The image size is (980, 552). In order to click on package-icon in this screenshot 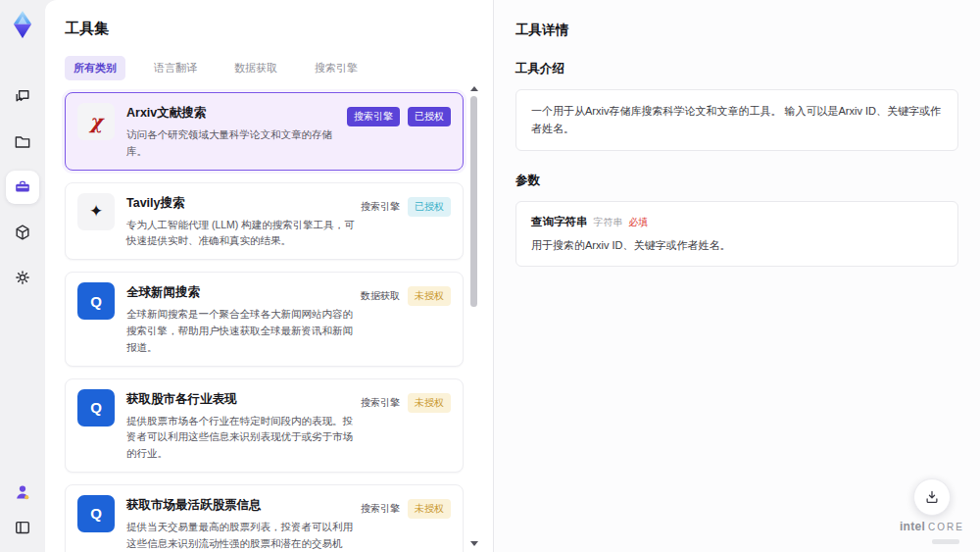, I will do `click(23, 232)`.